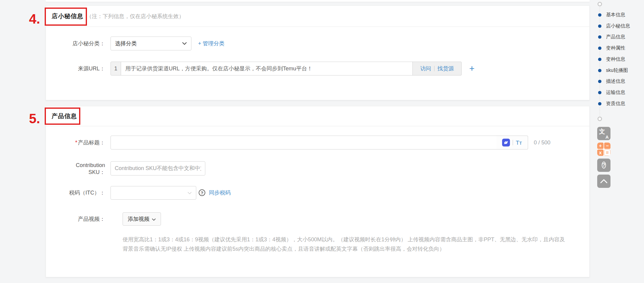  I want to click on visit-url-button: 访问, so click(426, 69).